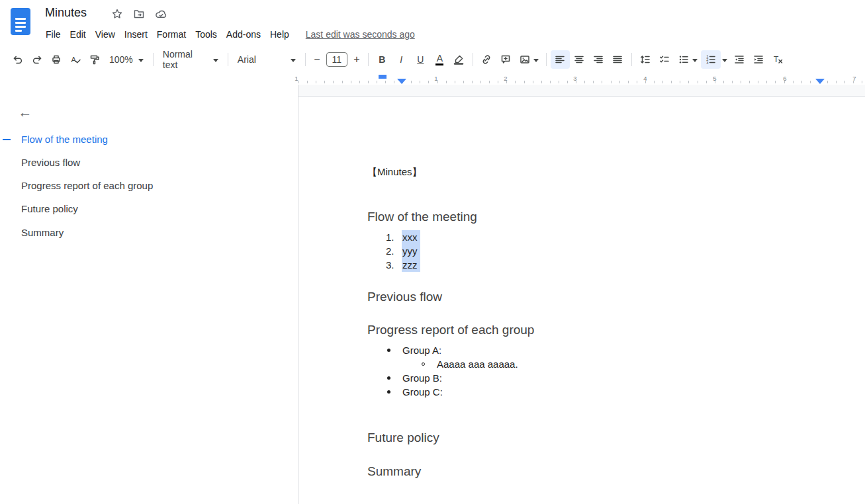 The width and height of the screenshot is (865, 504). I want to click on star-icon, so click(117, 14).